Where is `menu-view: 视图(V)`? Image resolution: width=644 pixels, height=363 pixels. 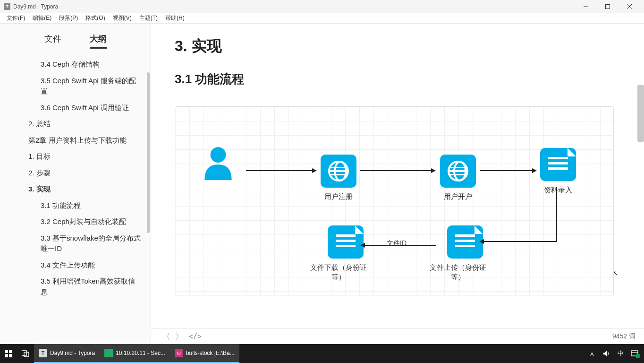
menu-view: 视图(V) is located at coordinates (122, 18).